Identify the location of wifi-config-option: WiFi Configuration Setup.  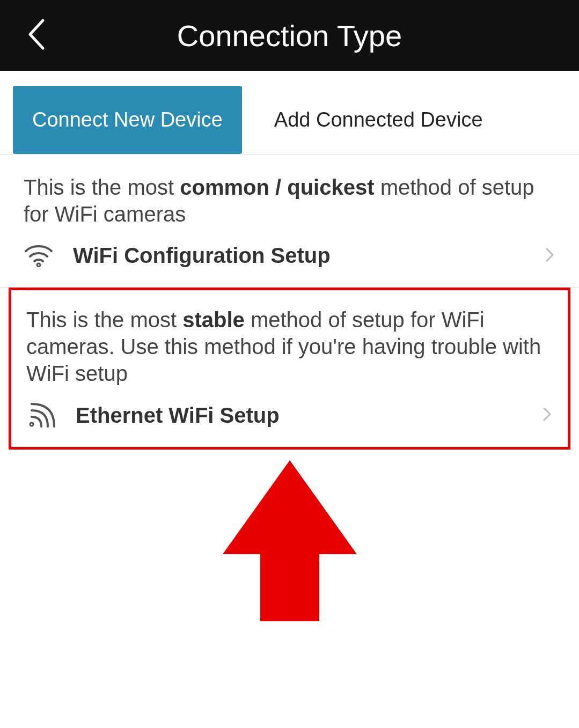
(290, 255).